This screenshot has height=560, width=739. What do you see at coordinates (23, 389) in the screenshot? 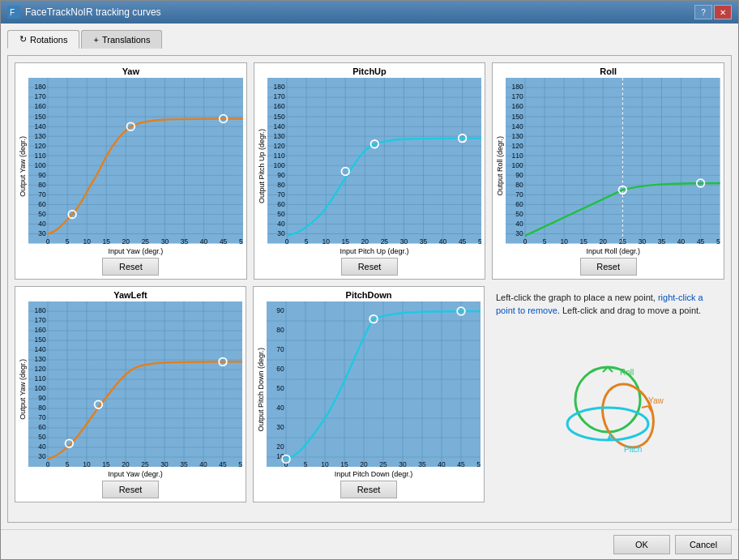
I see `yawleft-y-label: Output Yaw (degr.)` at bounding box center [23, 389].